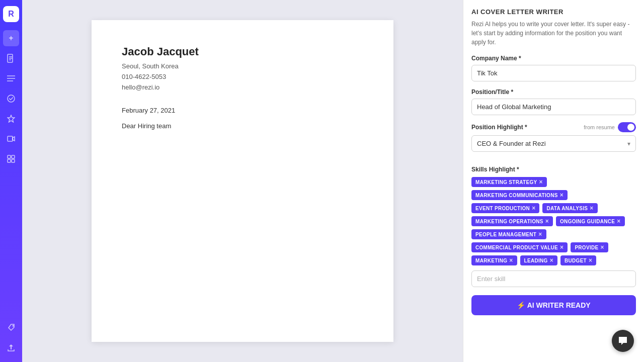  What do you see at coordinates (11, 181) in the screenshot?
I see `sidebar: R +` at bounding box center [11, 181].